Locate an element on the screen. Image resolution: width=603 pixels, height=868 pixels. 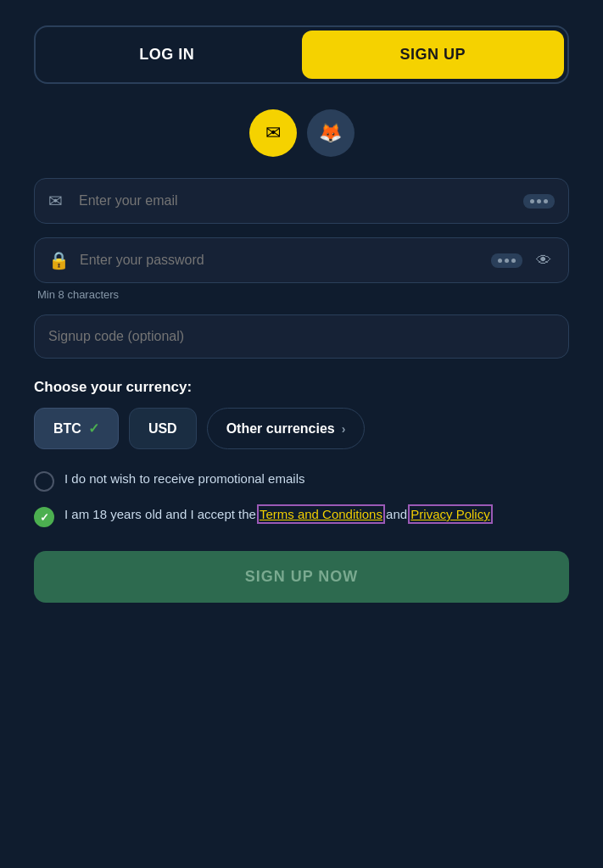
signup-code-input is located at coordinates (302, 337).